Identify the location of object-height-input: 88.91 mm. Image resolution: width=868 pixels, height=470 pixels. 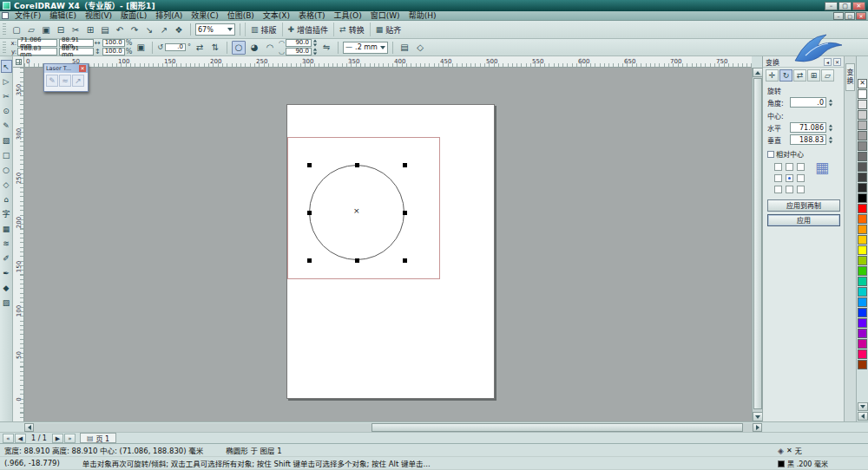
(76, 52).